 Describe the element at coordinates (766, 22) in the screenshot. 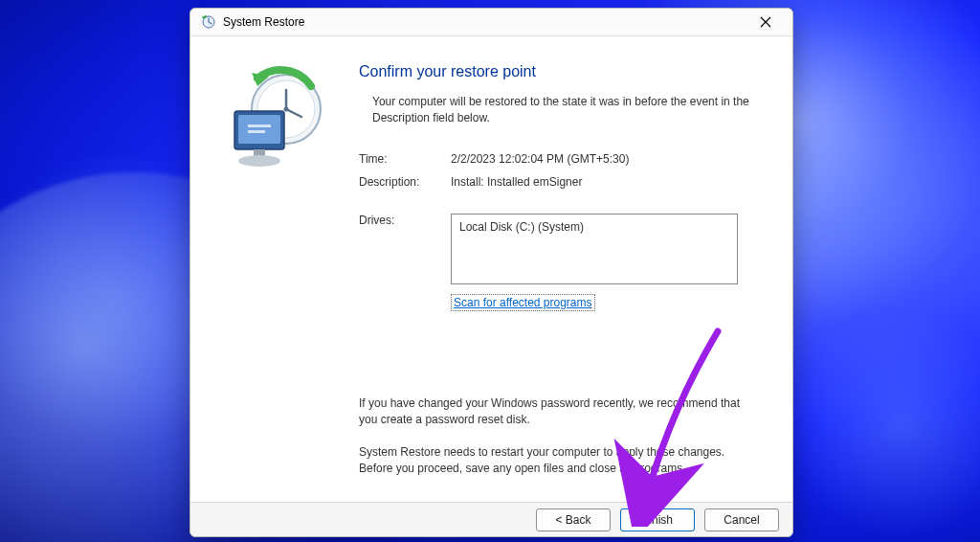

I see `close-icon` at that location.